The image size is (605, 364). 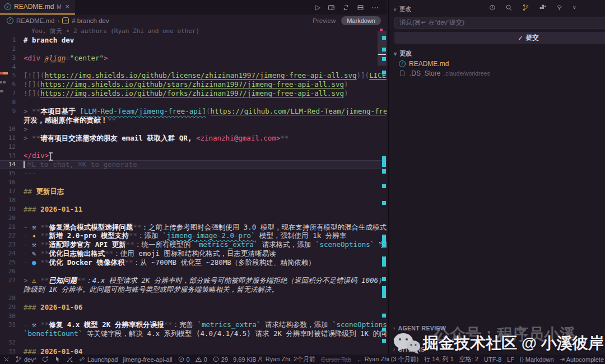 I want to click on code-line: 27> ⚠ **已知问题**：4.x 模型请求 2K 分辨率时，部分账号可能被即…, so click(x=193, y=281).